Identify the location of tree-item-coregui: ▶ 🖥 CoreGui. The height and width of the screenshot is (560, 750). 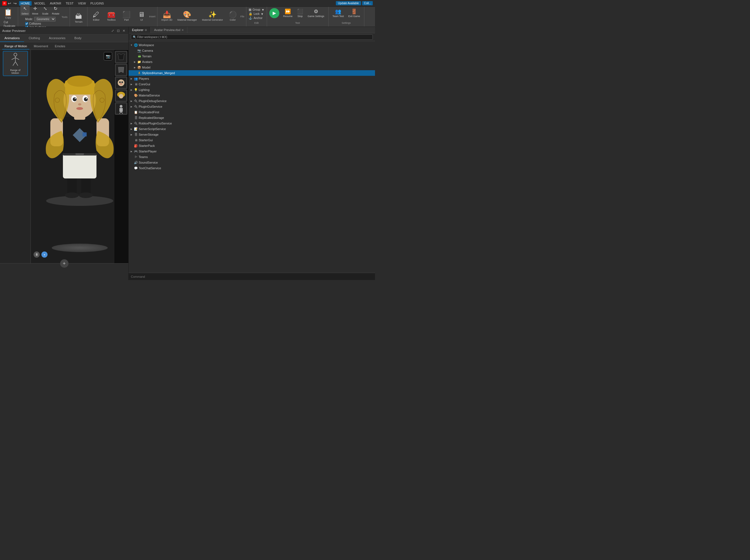
(252, 84).